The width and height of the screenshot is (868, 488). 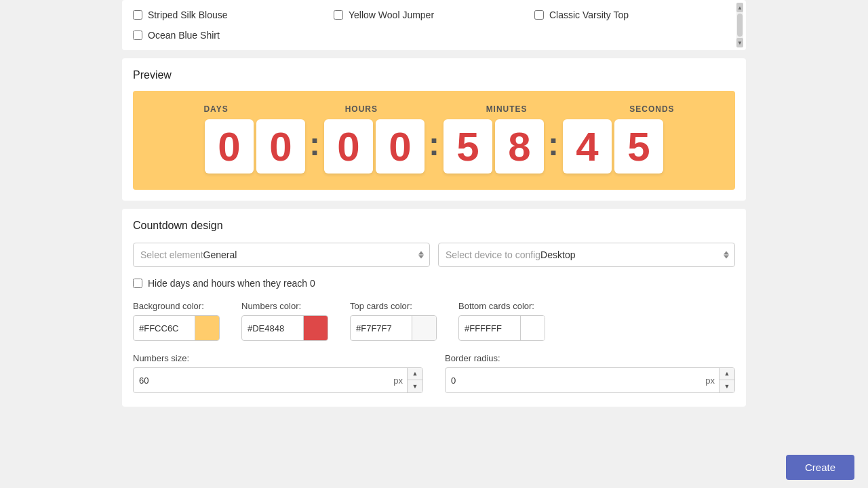 What do you see at coordinates (590, 373) in the screenshot?
I see `border-radius-group: Border radius: px ▲ ▼` at bounding box center [590, 373].